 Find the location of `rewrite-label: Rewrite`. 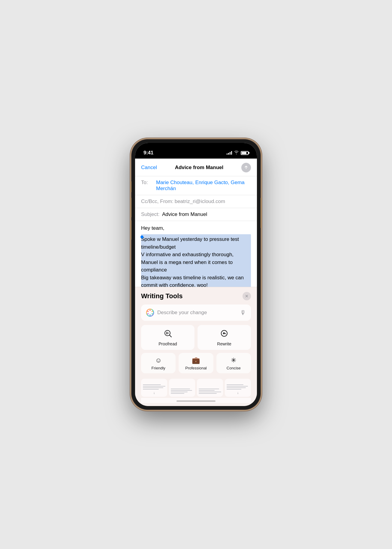

rewrite-label: Rewrite is located at coordinates (224, 344).